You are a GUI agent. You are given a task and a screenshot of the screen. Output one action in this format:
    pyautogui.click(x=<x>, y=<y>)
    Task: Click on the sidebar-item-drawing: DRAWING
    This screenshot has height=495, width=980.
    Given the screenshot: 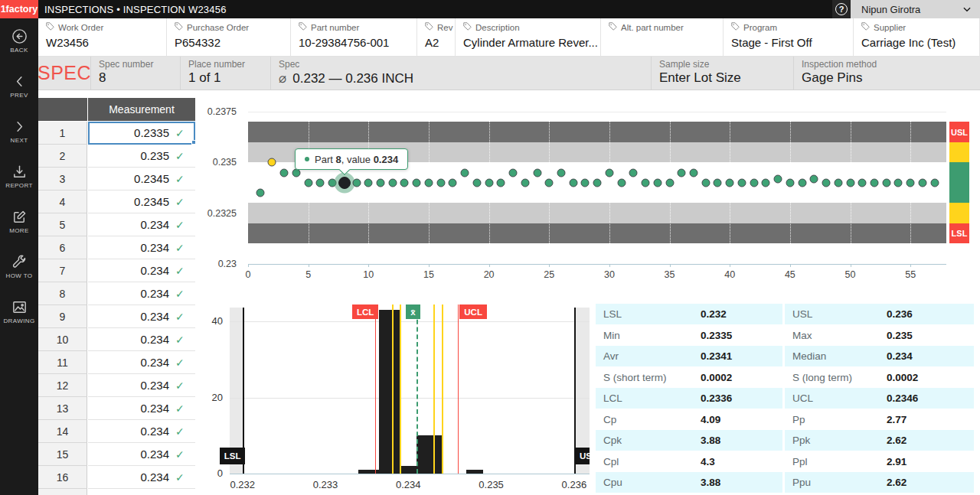 What is the action you would take?
    pyautogui.click(x=19, y=319)
    